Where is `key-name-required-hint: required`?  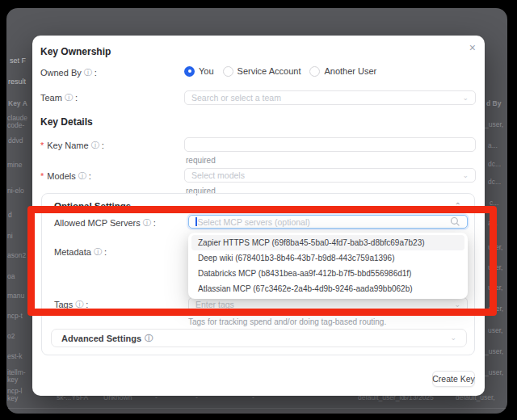 key-name-required-hint: required is located at coordinates (200, 160).